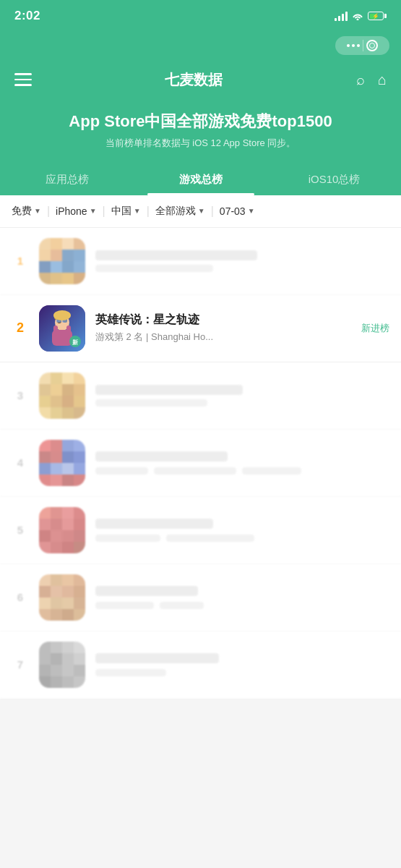 This screenshot has height=868, width=401. What do you see at coordinates (201, 122) in the screenshot?
I see `page-title: App Store中国全部游戏免费top1500` at bounding box center [201, 122].